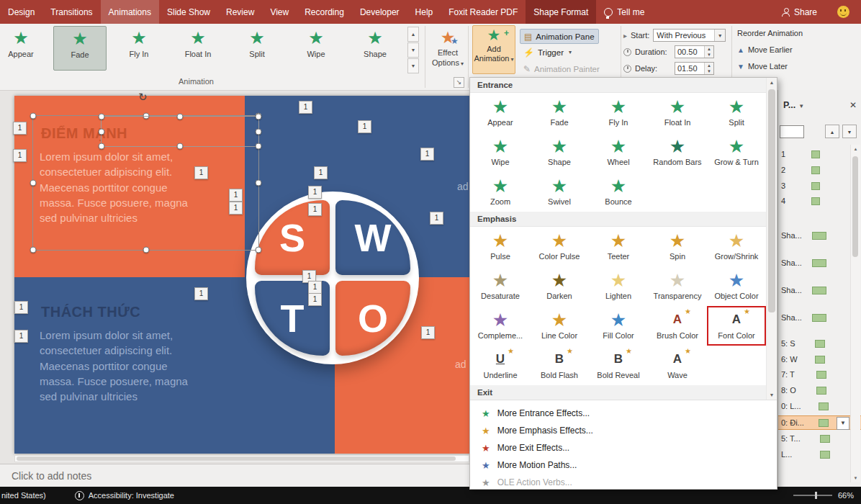  I want to click on strengths-title: ĐIỂM MẠNH, so click(84, 134).